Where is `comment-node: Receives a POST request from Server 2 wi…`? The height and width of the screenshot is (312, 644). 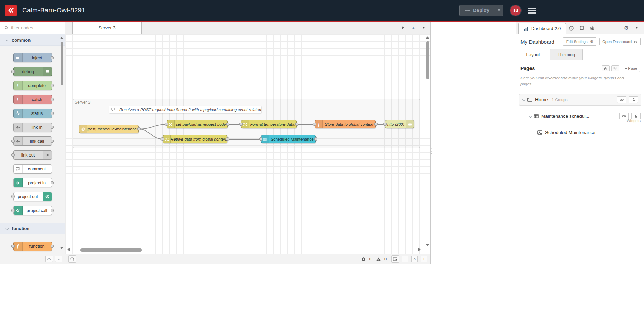
comment-node: Receives a POST request from Server 2 wi… is located at coordinates (185, 110).